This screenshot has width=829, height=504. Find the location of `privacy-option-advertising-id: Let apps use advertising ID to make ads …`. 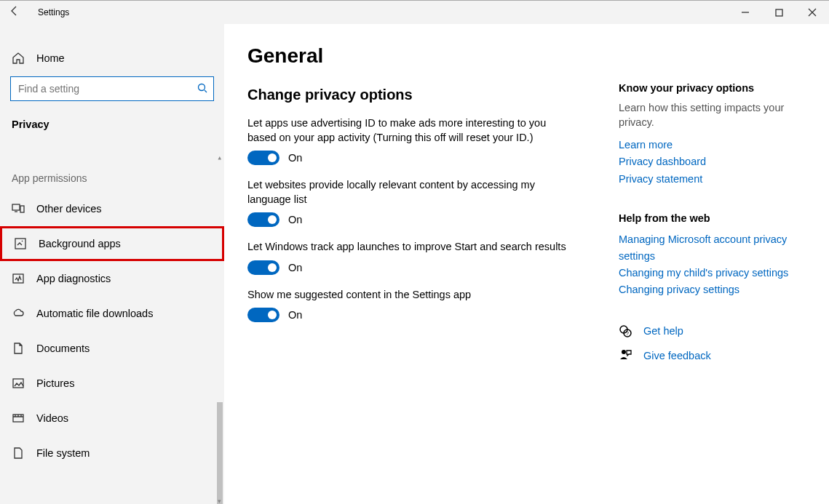

privacy-option-advertising-id: Let apps use advertising ID to make ads … is located at coordinates (419, 141).